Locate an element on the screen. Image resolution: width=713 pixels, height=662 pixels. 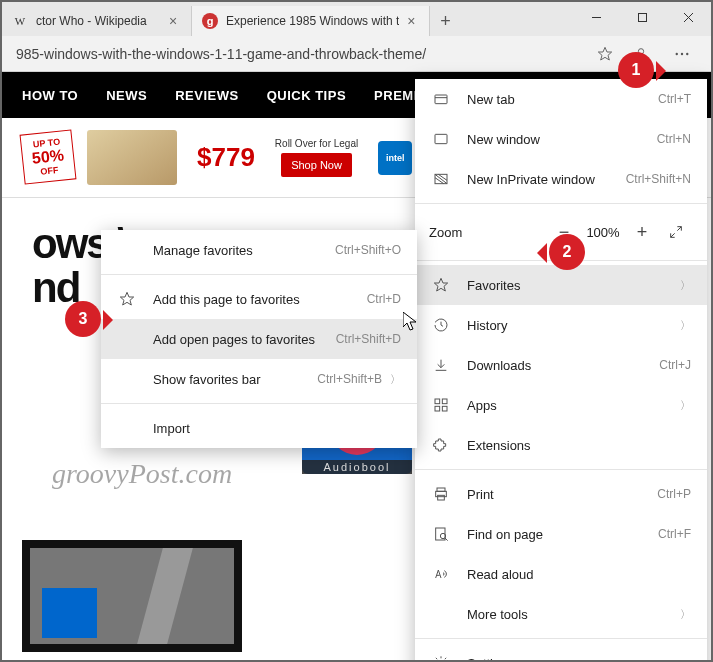
close-window-button is located at coordinates (688, 17).